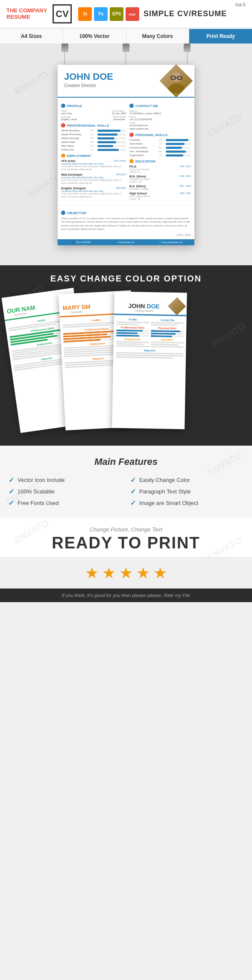  What do you see at coordinates (126, 242) in the screenshot?
I see `footer-email: ✉ your@mail.com` at bounding box center [126, 242].